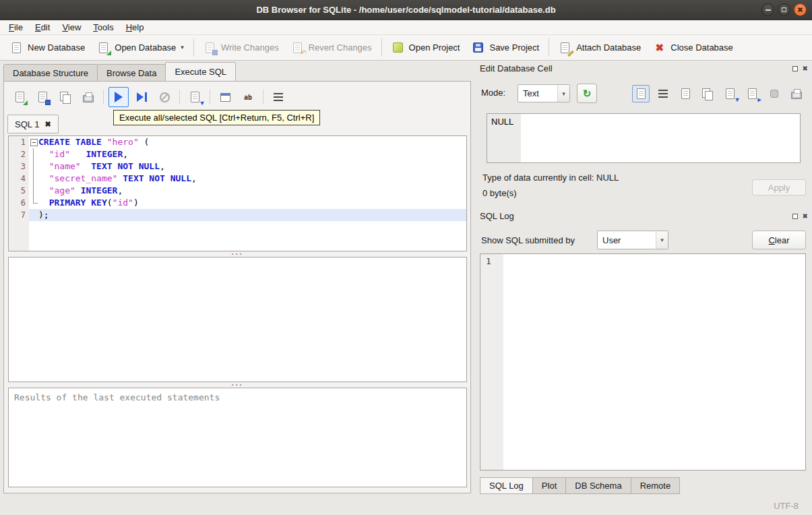  What do you see at coordinates (489, 262) in the screenshot?
I see `log-line-number: 1` at bounding box center [489, 262].